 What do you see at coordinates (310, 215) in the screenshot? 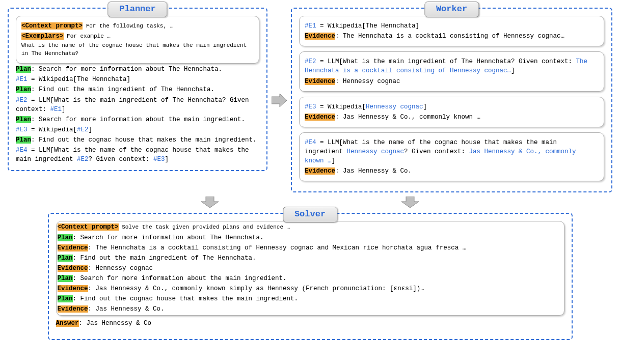
I see `solver-title: Solver` at bounding box center [310, 215].